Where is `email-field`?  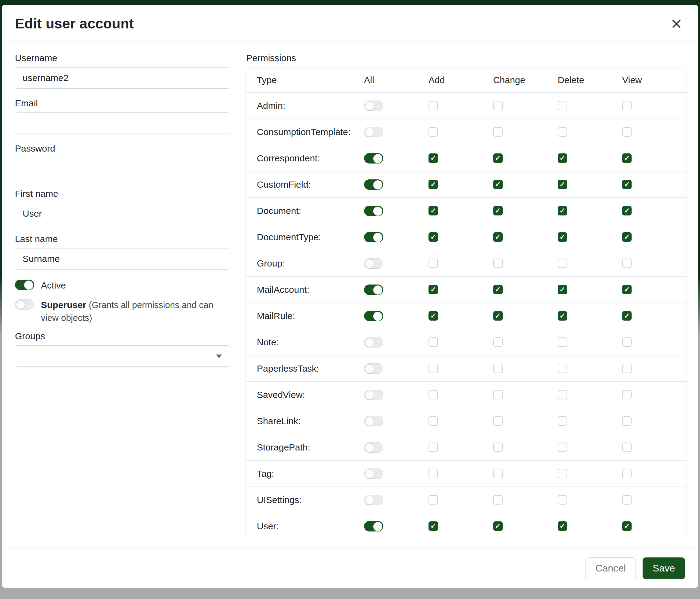
email-field is located at coordinates (123, 123).